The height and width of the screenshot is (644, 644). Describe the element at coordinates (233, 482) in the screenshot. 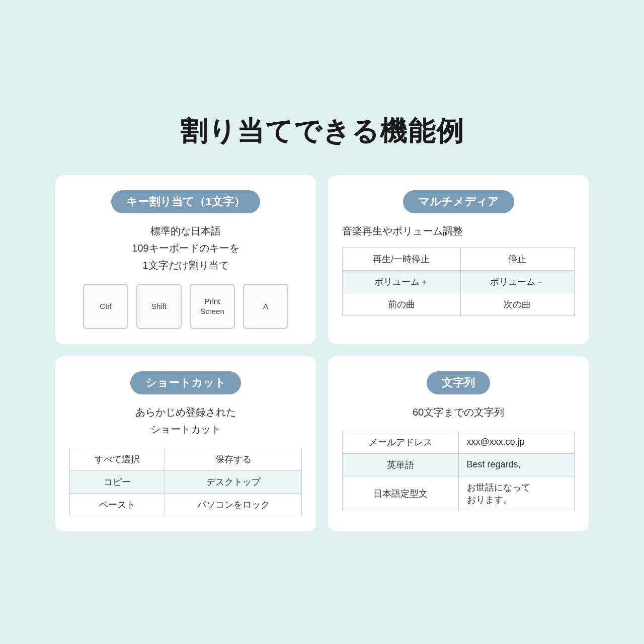

I see `table-cell: デスクトップ` at that location.